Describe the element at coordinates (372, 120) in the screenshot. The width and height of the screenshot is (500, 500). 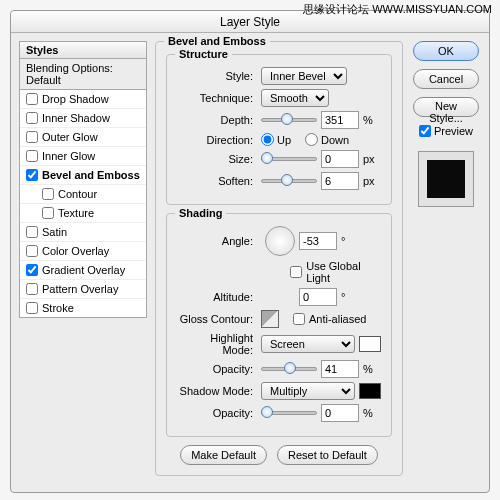
I see `depth-unit: %` at that location.